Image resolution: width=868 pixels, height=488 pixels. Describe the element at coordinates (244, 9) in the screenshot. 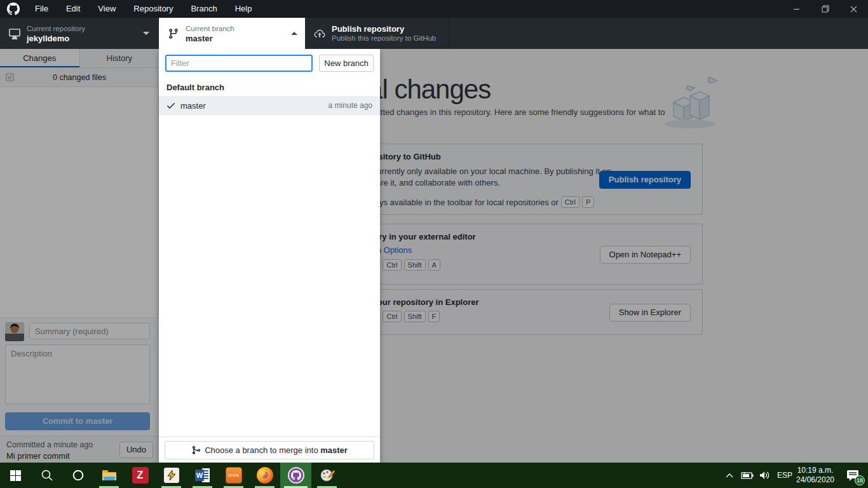

I see `menu-help: Help` at that location.